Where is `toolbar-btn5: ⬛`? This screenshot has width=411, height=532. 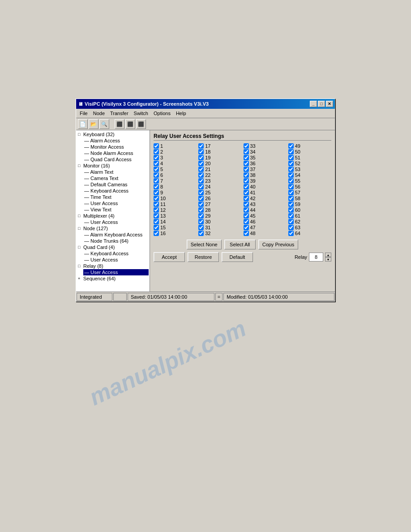
toolbar-btn5: ⬛ is located at coordinates (130, 124).